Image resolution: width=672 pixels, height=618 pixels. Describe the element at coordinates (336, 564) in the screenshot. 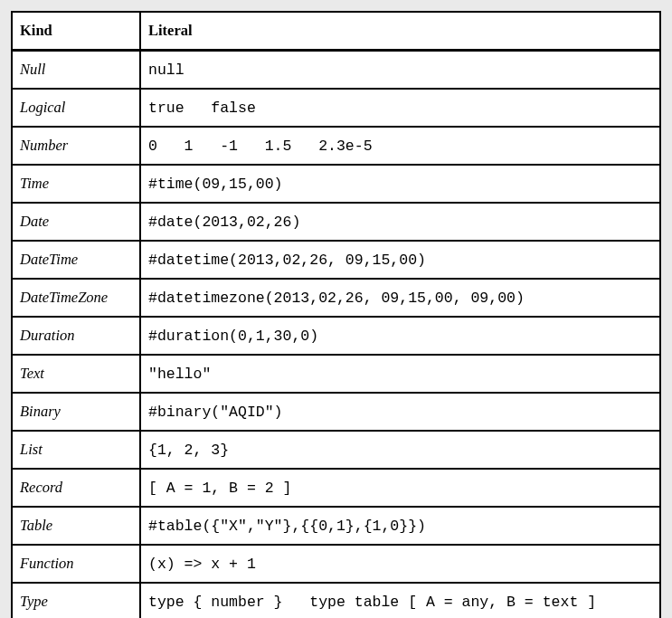

I see `table-row: Function(x) => x + 1` at that location.